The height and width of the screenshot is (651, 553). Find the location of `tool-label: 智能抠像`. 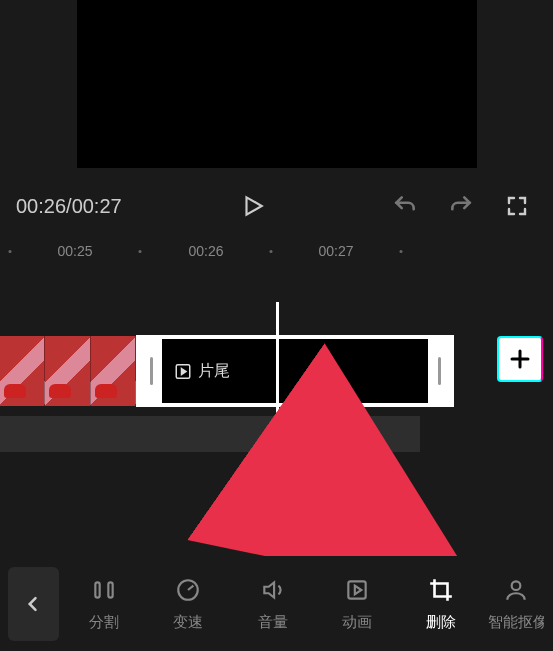

tool-label: 智能抠像 is located at coordinates (516, 622).